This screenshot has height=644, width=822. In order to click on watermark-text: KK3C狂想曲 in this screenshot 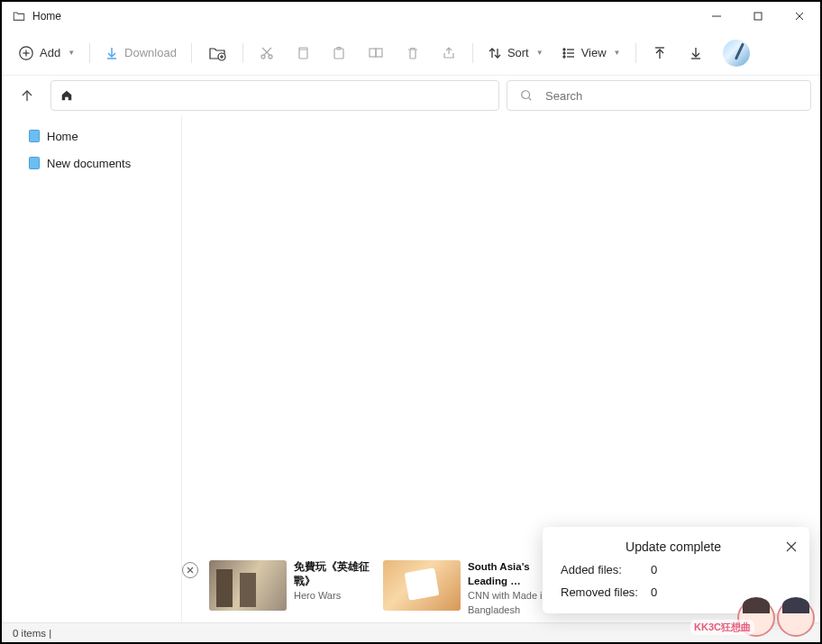, I will do `click(723, 627)`.